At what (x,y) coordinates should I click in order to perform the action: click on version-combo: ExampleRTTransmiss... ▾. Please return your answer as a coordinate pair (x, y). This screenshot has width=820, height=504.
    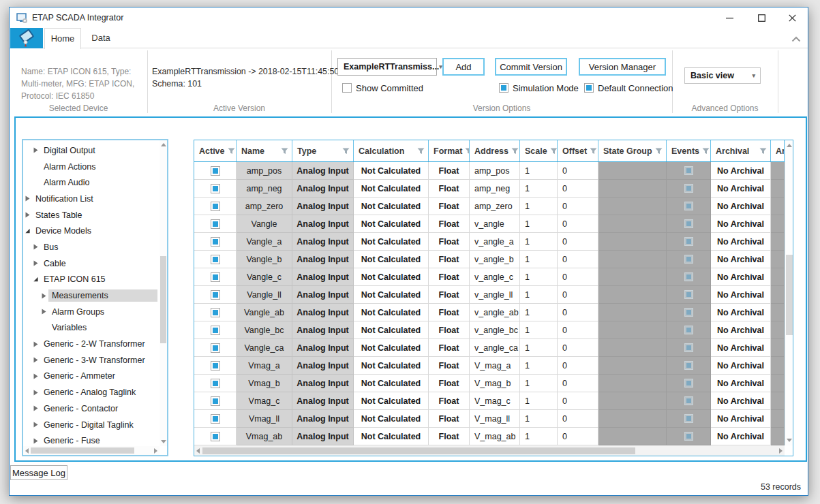
    Looking at the image, I should click on (387, 67).